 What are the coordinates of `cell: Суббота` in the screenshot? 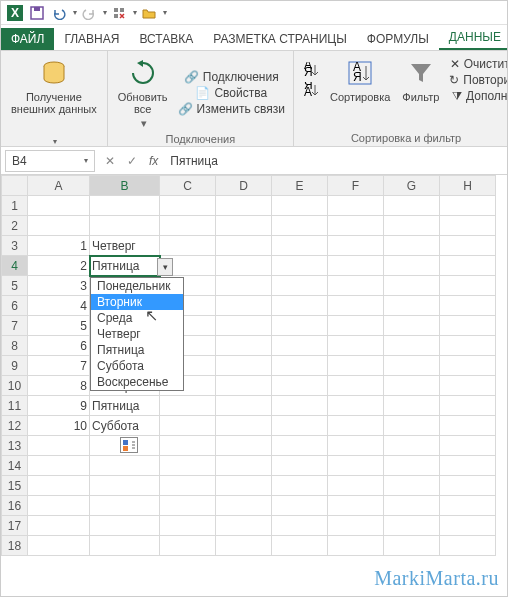 It's located at (125, 426).